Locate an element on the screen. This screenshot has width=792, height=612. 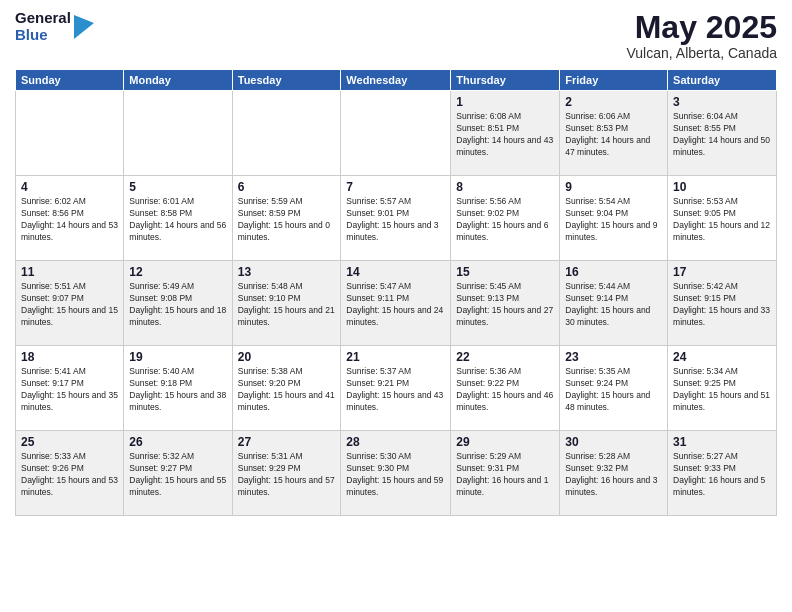
table-row: 18Sunrise: 5:41 AMSunset: 9:17 PMDayligh… is located at coordinates (70, 388).